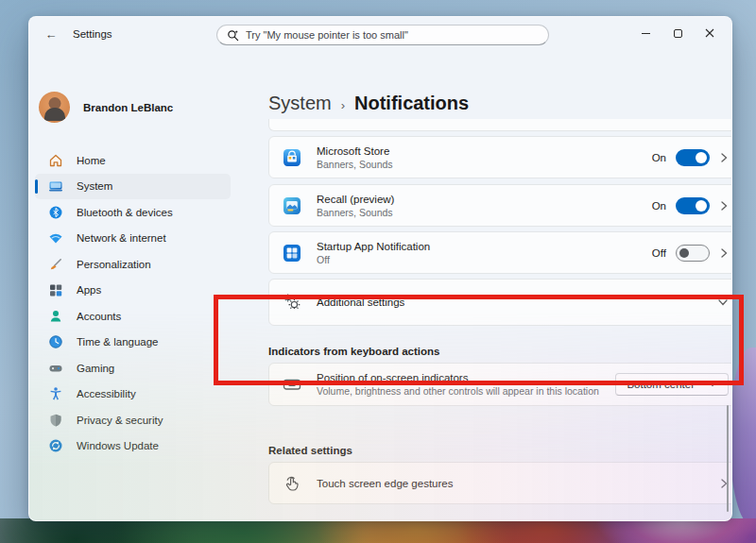 This screenshot has height=543, width=756. Describe the element at coordinates (232, 36) in the screenshot. I see `search-icon` at that location.